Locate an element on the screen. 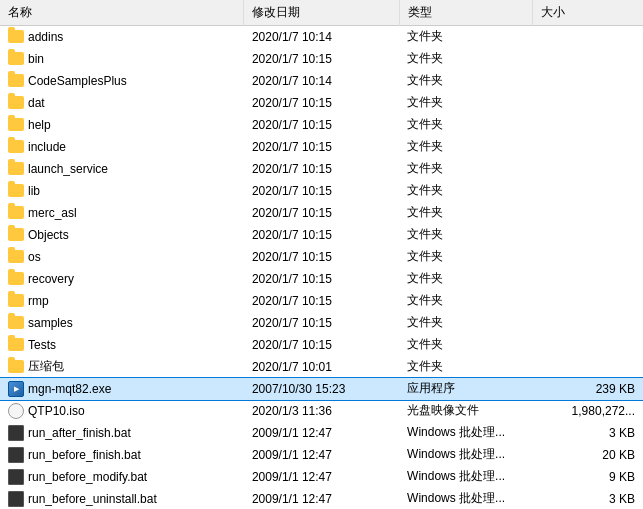  file-name-label: 压缩包 is located at coordinates (46, 366).